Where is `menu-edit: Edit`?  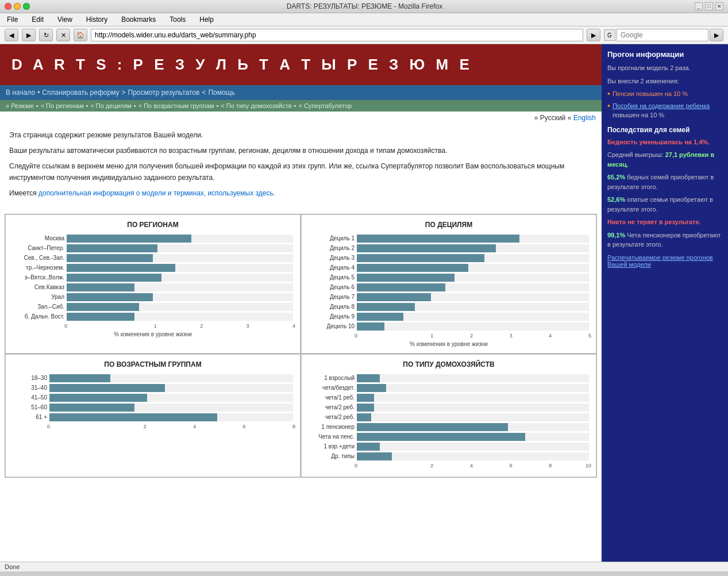
menu-edit: Edit is located at coordinates (38, 20).